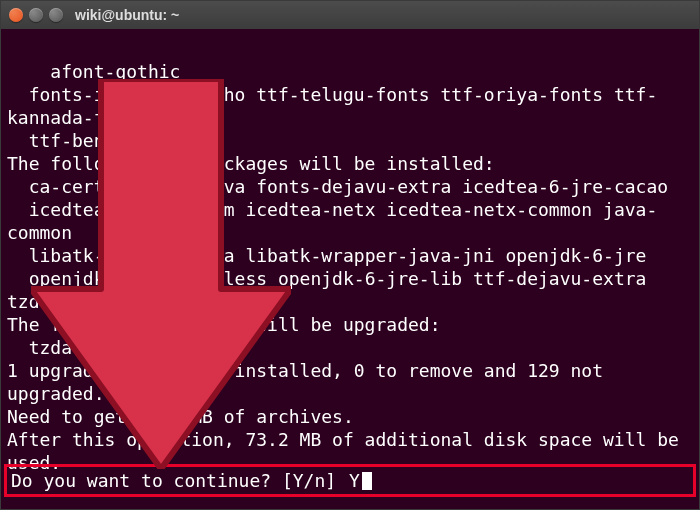 This screenshot has height=510, width=700. What do you see at coordinates (179, 480) in the screenshot?
I see `prompt-question: Do you want to continue? [Y/n]` at bounding box center [179, 480].